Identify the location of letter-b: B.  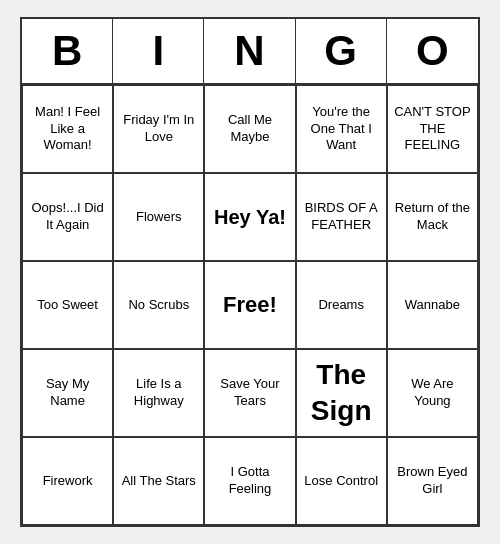
(68, 51).